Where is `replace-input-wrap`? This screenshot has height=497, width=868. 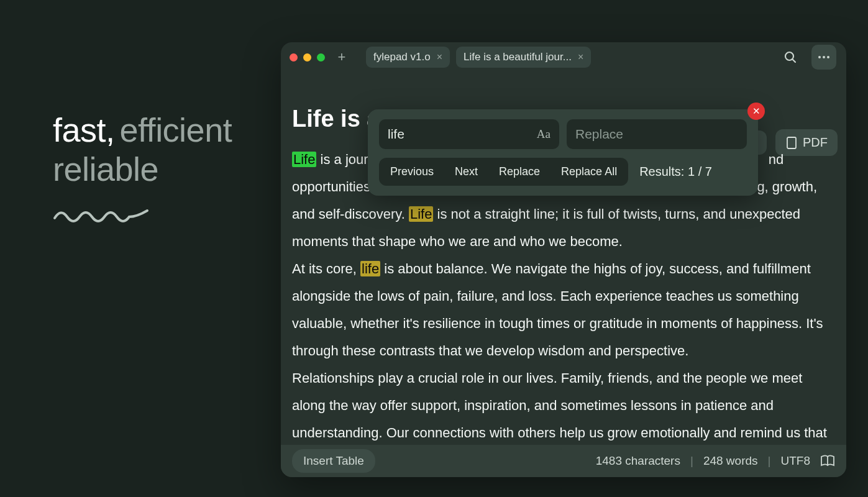
replace-input-wrap is located at coordinates (657, 134).